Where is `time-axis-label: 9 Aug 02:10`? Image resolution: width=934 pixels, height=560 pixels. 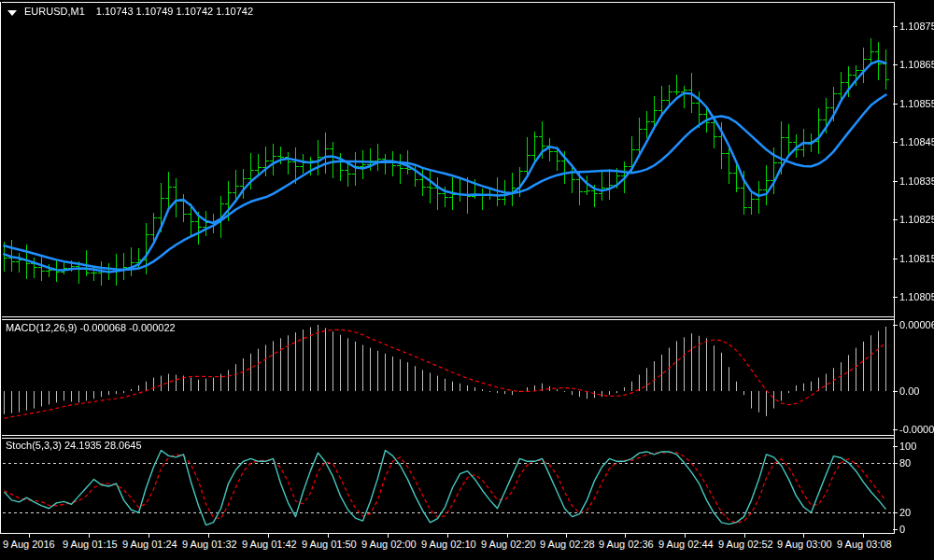
time-axis-label: 9 Aug 02:10 is located at coordinates (448, 544).